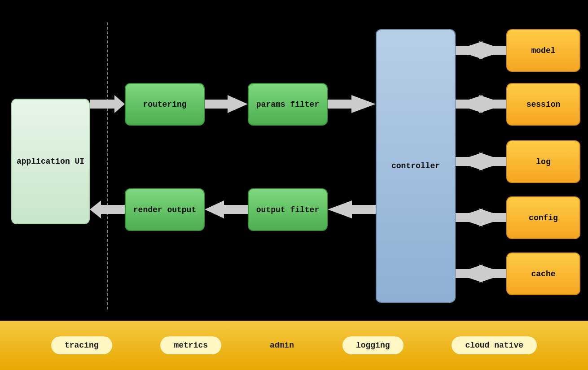  Describe the element at coordinates (165, 104) in the screenshot. I see `routering-node: routering` at that location.